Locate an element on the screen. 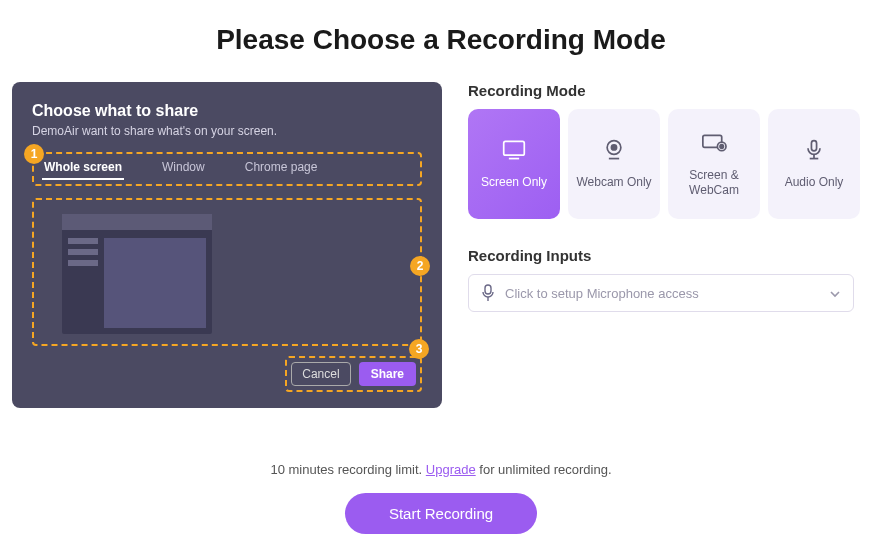  mode-label: Webcam Only is located at coordinates (614, 182).